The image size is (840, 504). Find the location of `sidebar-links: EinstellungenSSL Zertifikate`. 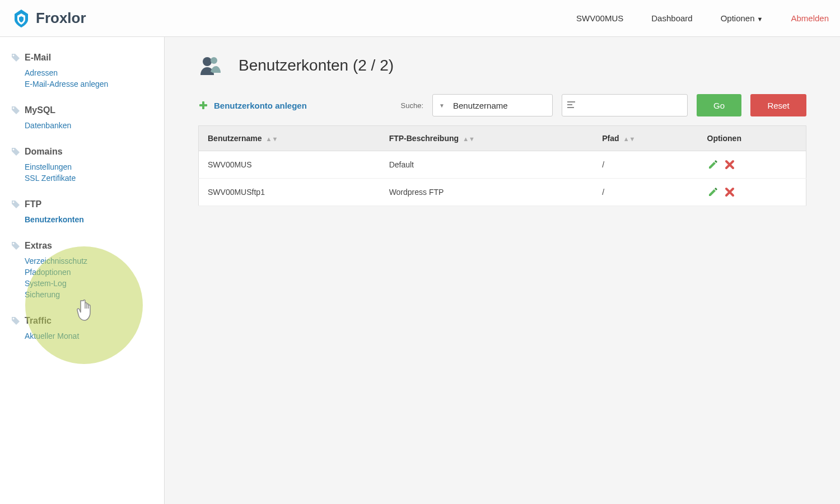

sidebar-links: EinstellungenSSL Zertifikate is located at coordinates (82, 172).